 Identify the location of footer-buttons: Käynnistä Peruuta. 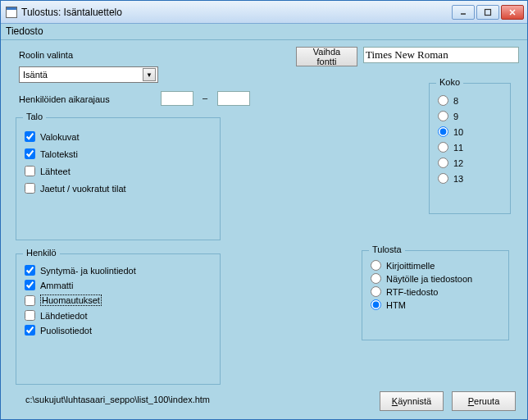
(448, 401).